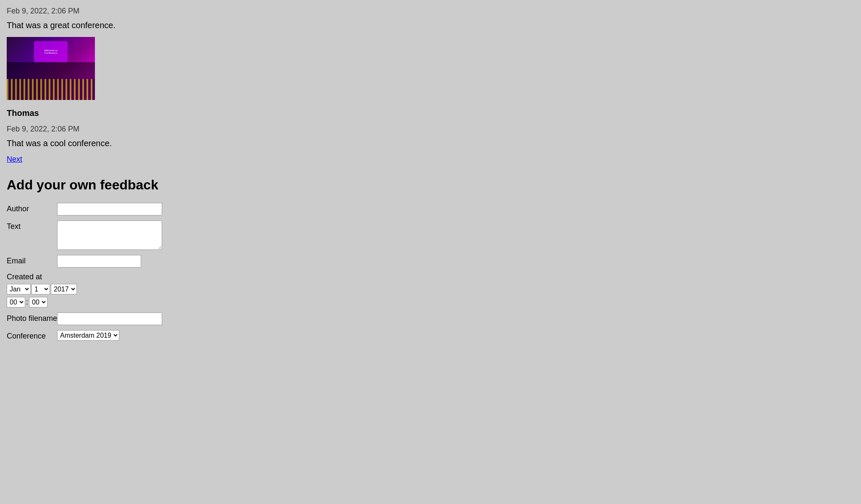  What do you see at coordinates (430, 289) in the screenshot?
I see `date-selects: Jan Feb Mar Apr May Jun Jul Aug Sep Oct …` at bounding box center [430, 289].